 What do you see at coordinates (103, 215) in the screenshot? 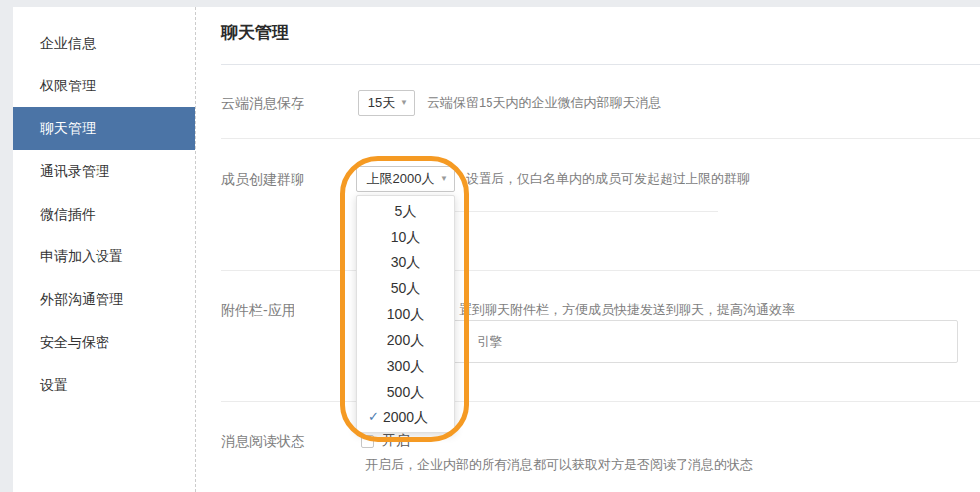
I see `sidebar-item-wechat-plugin: 微信插件` at bounding box center [103, 215].